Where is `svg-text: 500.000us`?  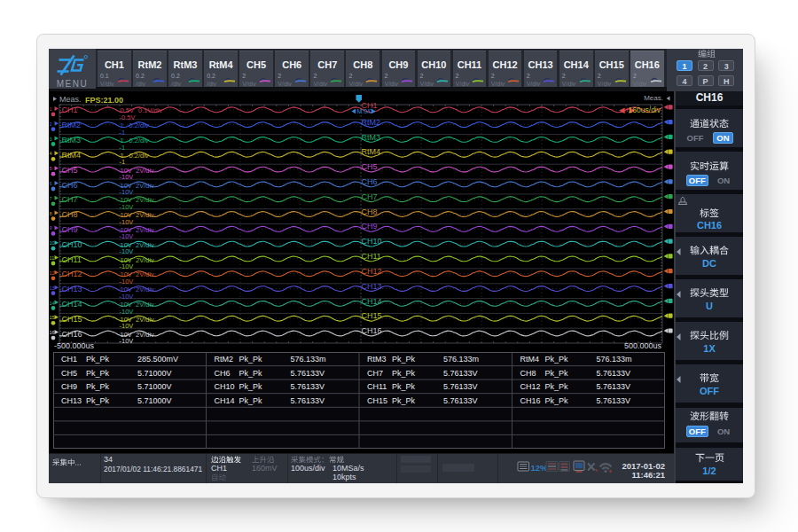 svg-text: 500.000us is located at coordinates (644, 346).